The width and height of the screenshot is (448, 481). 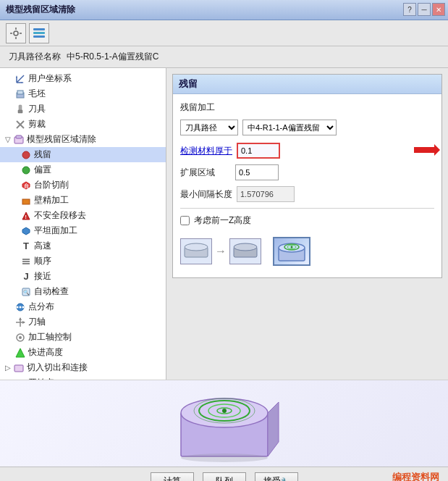 I want to click on consider-z-row: 考虑前一Z高度, so click(x=307, y=220).